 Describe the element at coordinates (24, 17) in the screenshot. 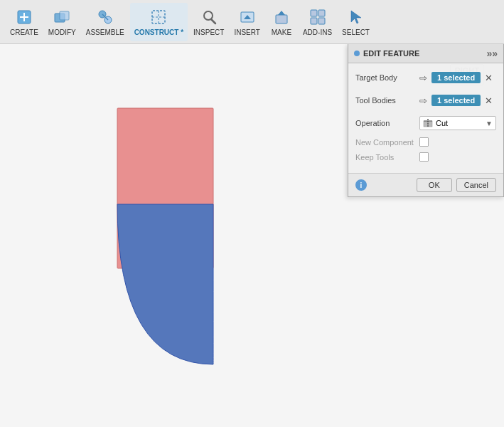

I see `create-icon` at that location.